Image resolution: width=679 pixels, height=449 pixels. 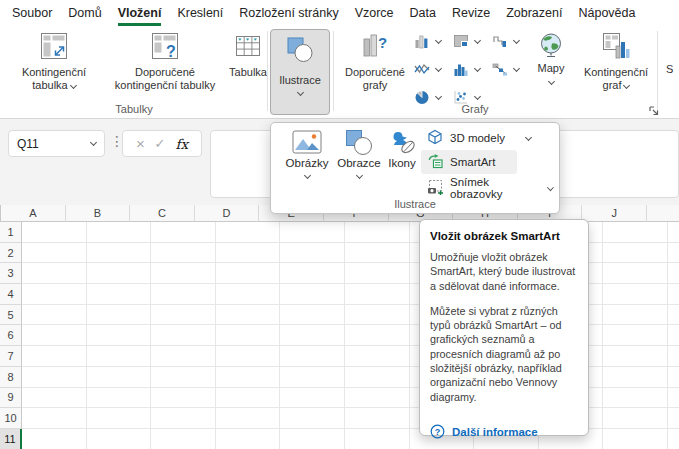 I want to click on cell-F6, so click(x=378, y=336).